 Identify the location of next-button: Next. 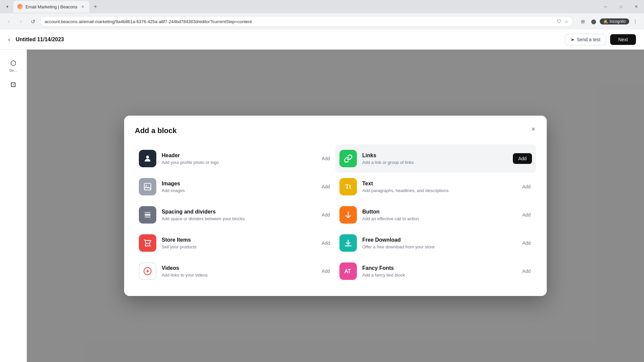
(623, 40).